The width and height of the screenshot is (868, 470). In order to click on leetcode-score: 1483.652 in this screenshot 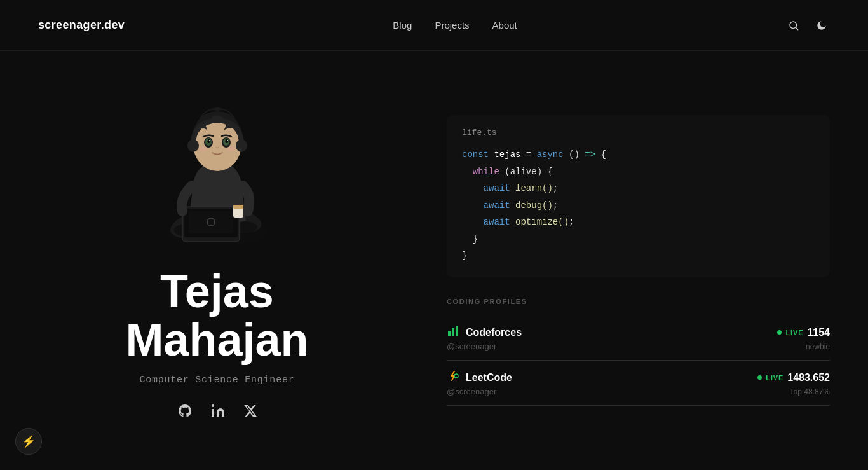, I will do `click(808, 378)`.